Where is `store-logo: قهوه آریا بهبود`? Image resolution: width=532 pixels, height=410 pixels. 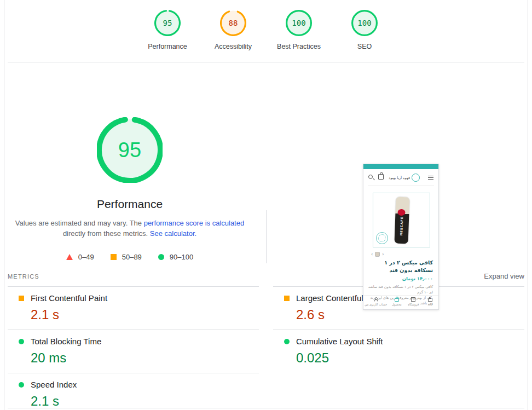 store-logo: قهوه آریا بهبود is located at coordinates (404, 177).